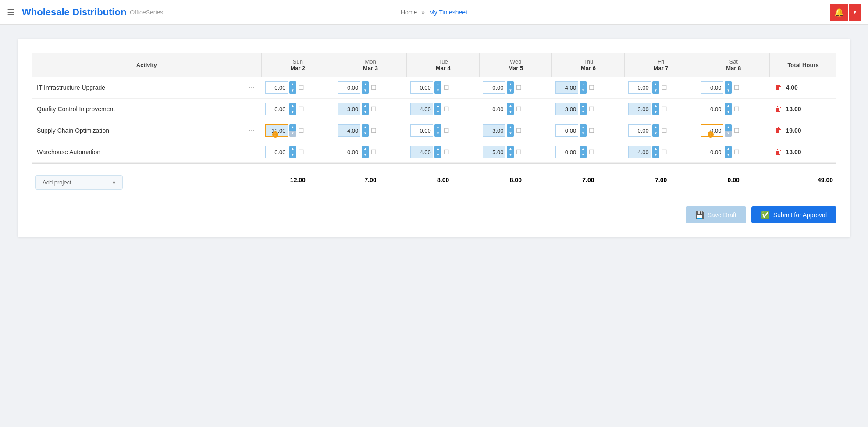 The height and width of the screenshot is (427, 868). I want to click on spin-up-0-tue: ▲, so click(438, 85).